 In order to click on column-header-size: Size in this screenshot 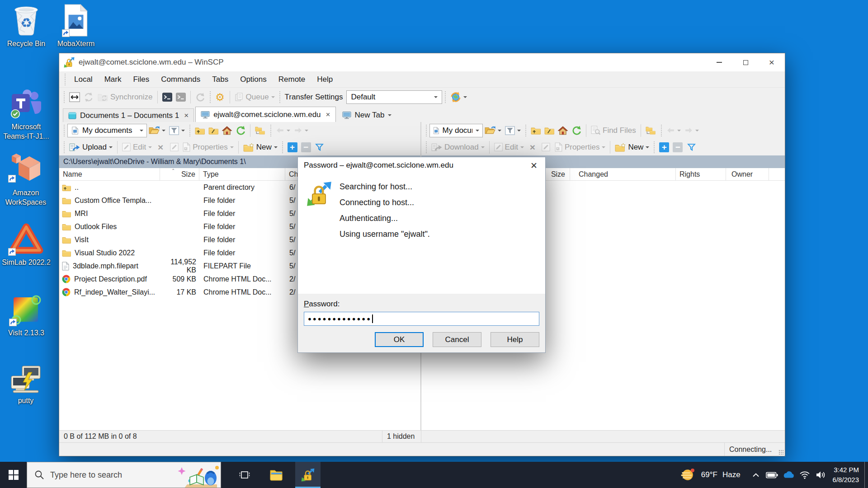, I will do `click(180, 174)`.